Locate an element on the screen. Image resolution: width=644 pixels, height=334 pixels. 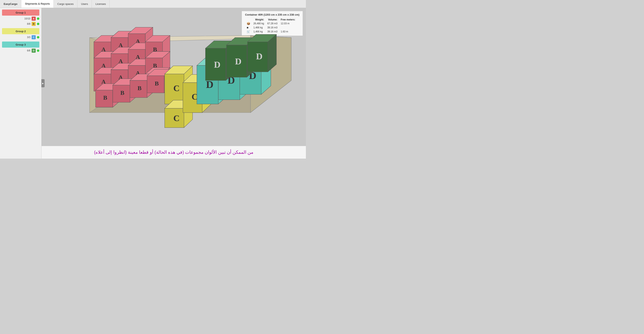
group2-status-c is located at coordinates (38, 37).